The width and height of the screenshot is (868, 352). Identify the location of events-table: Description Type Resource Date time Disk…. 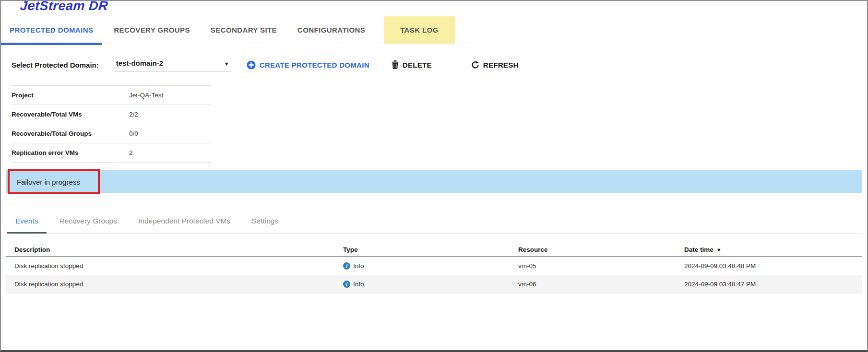
(434, 268).